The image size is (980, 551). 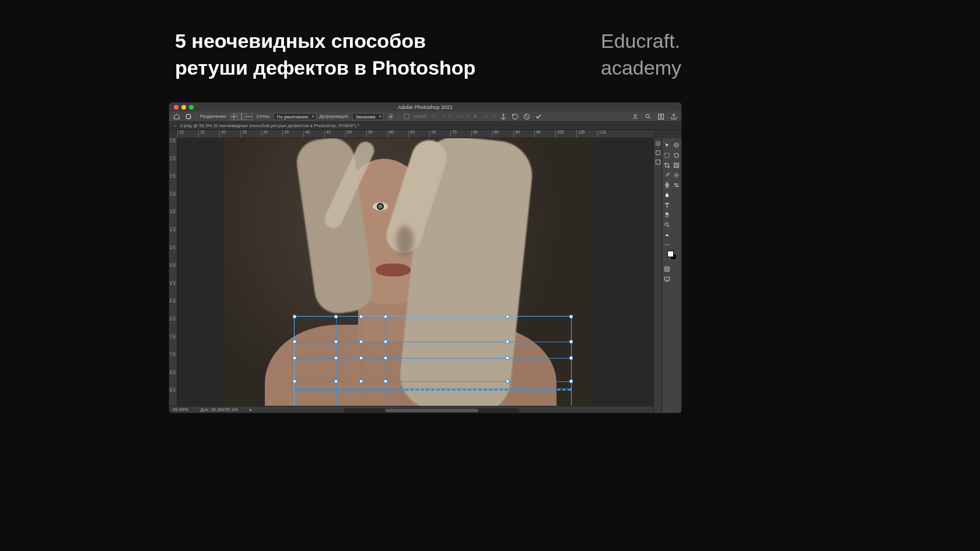 What do you see at coordinates (391, 117) in the screenshot?
I see `gear-icon` at bounding box center [391, 117].